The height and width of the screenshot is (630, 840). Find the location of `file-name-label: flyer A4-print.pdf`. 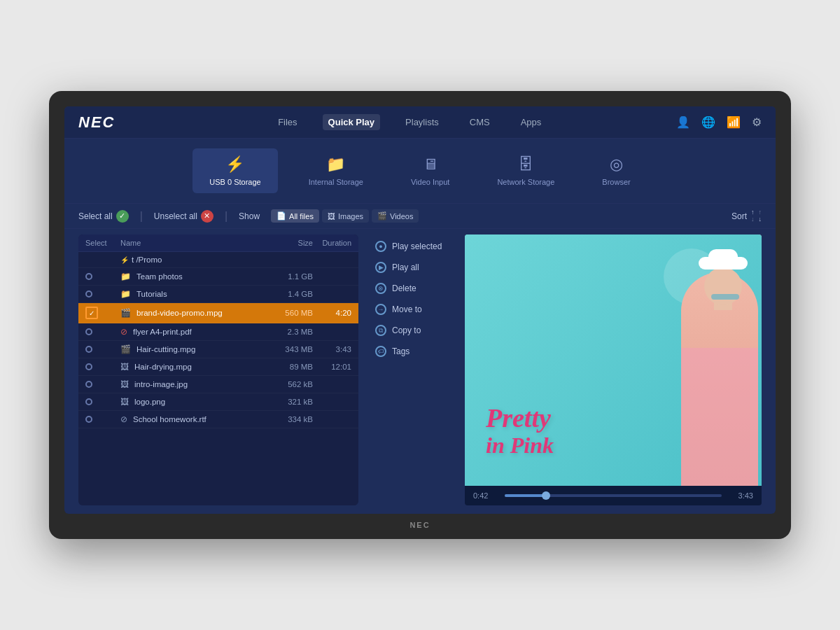

file-name-label: flyer A4-print.pdf is located at coordinates (162, 332).